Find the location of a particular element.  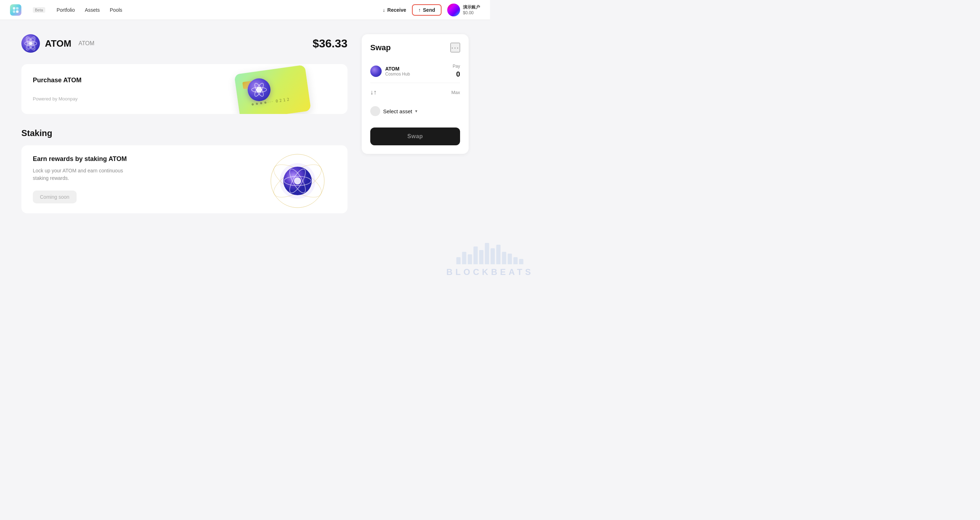

asset-header: ATOM ATOM $36.33 is located at coordinates (184, 43).